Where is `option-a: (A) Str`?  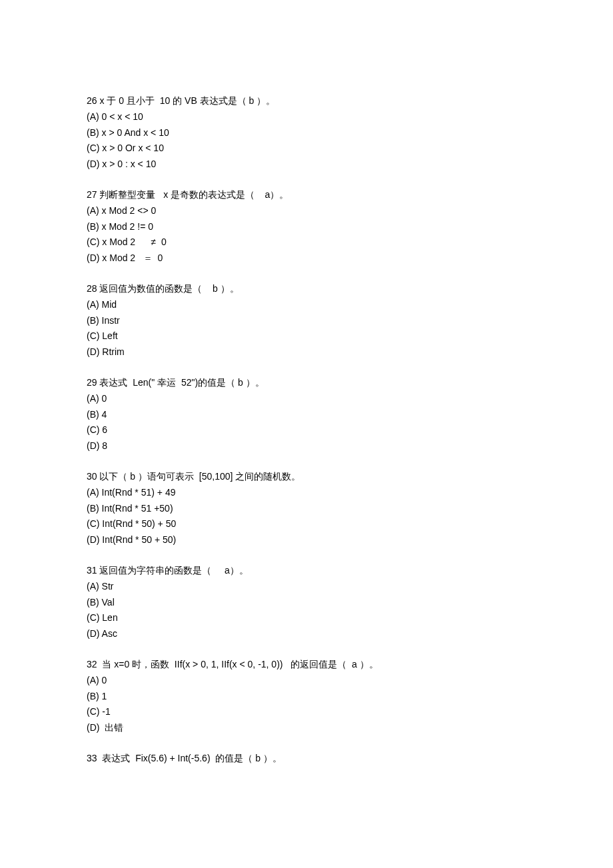 option-a: (A) Str is located at coordinates (306, 587).